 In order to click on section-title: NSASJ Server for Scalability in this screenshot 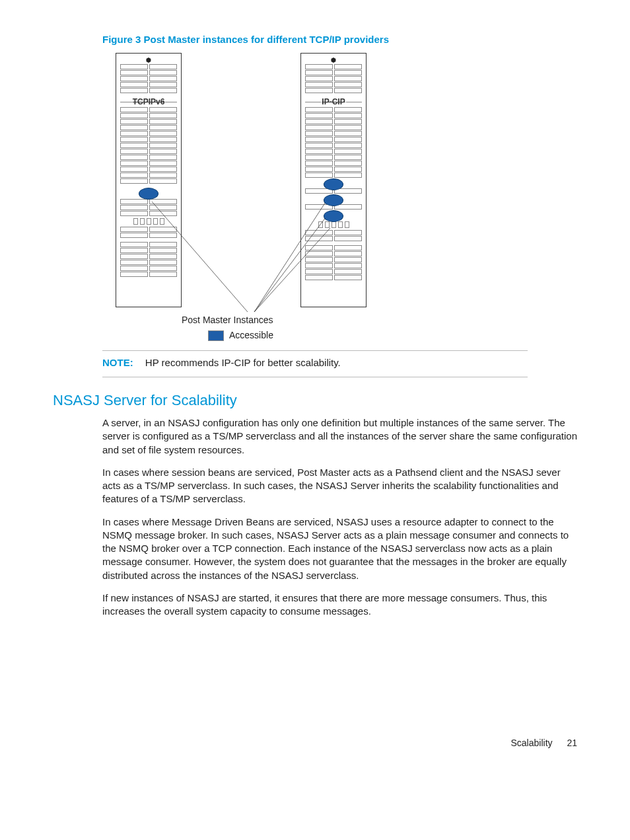, I will do `click(315, 401)`.